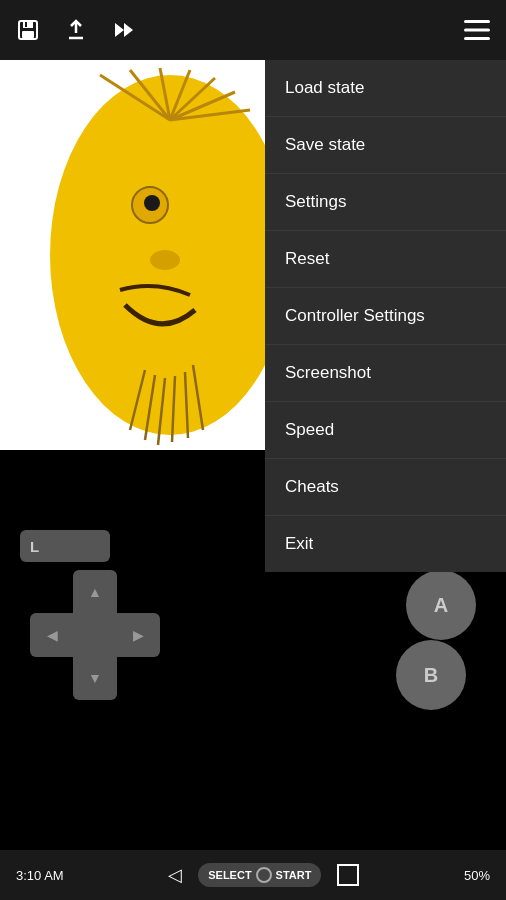  I want to click on home-circle-icon, so click(264, 875).